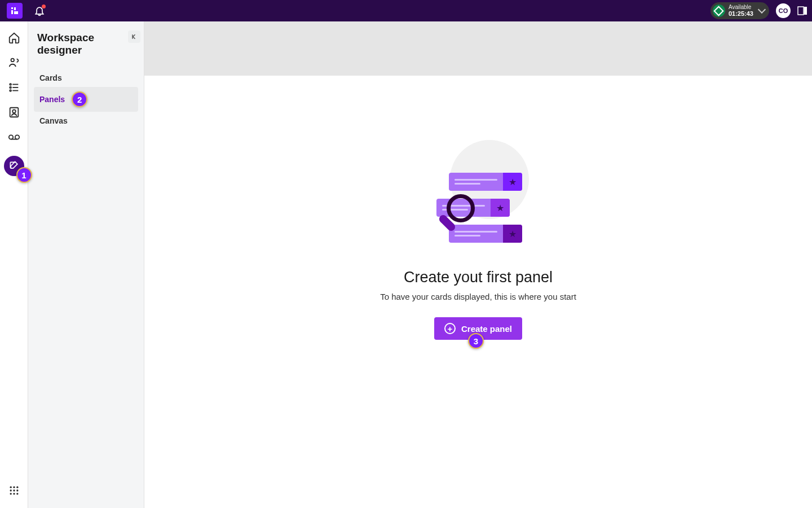  I want to click on nav-item-label: Cards, so click(51, 78).